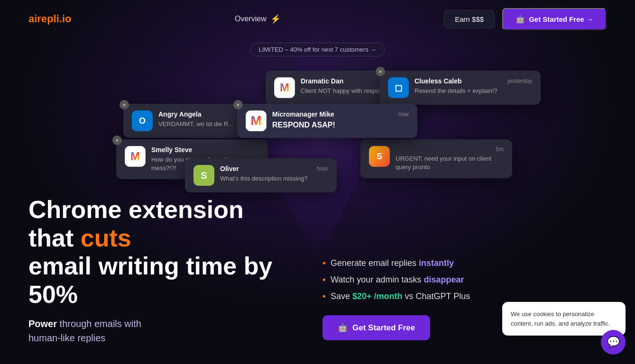 This screenshot has height=364, width=635. I want to click on feature-text-3: Save $20+ /month vs ChatGPT Plus, so click(400, 297).